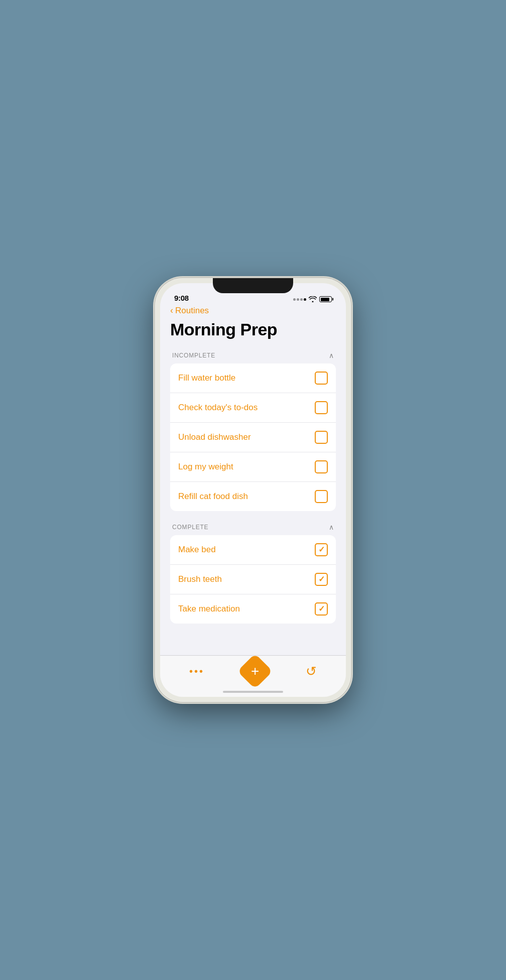 The height and width of the screenshot is (980, 506). Describe the element at coordinates (321, 579) in the screenshot. I see `checkbox-brush-teeth: ✓` at that location.